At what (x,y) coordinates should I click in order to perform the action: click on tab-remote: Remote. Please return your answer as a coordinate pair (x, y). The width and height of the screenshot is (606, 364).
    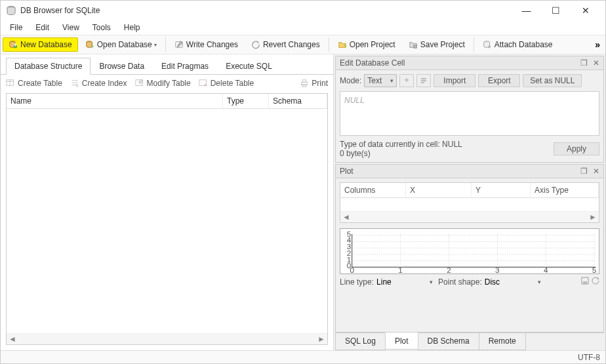
    Looking at the image, I should click on (502, 342).